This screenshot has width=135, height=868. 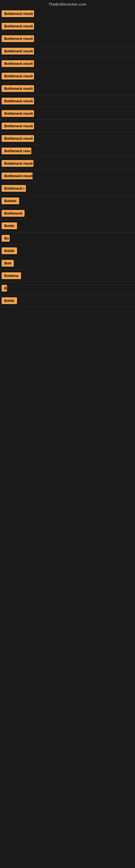 What do you see at coordinates (18, 39) in the screenshot?
I see `bottleneck-badge-3: Bottleneck result` at bounding box center [18, 39].